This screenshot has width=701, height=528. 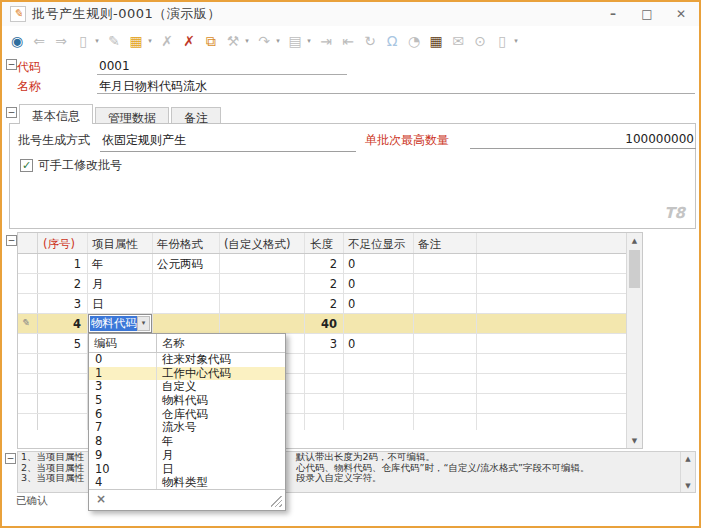 What do you see at coordinates (233, 41) in the screenshot?
I see `tools-icon: ⚒` at bounding box center [233, 41].